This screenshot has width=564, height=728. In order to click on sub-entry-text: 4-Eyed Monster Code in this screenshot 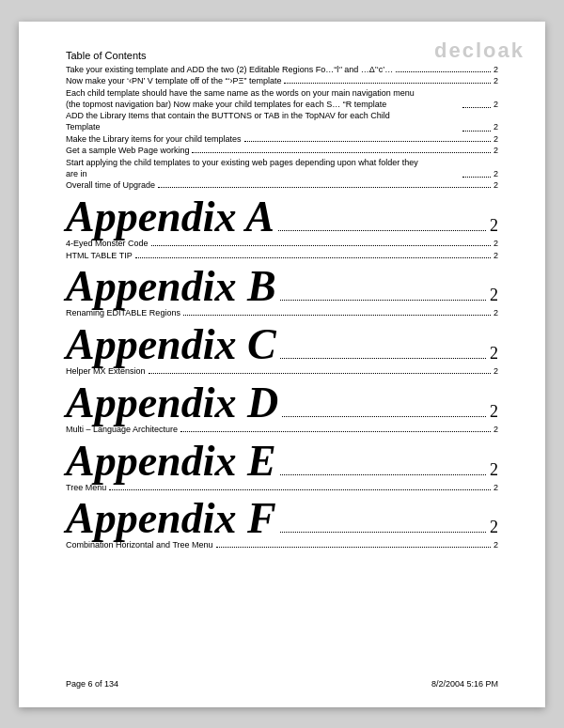, I will do `click(107, 244)`.